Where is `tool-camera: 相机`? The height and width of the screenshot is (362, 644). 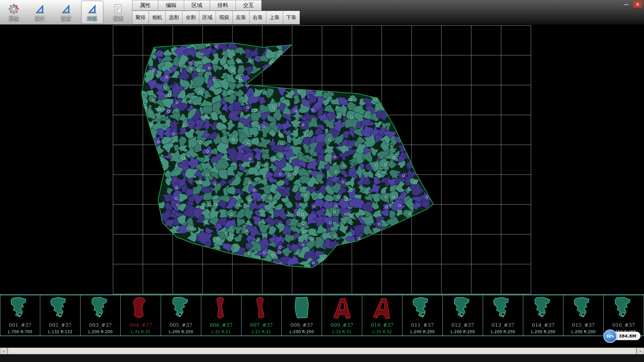 tool-camera: 相机 is located at coordinates (157, 17).